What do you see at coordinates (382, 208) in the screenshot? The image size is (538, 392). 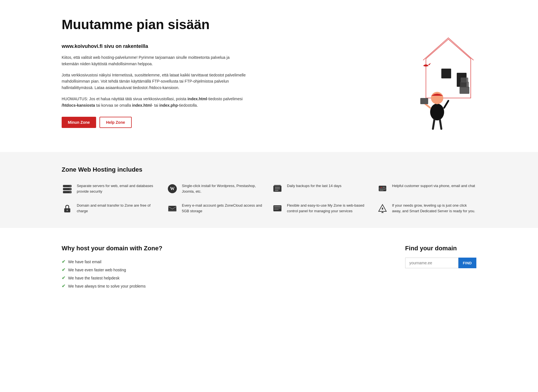 I see `dedicated-icon` at bounding box center [382, 208].